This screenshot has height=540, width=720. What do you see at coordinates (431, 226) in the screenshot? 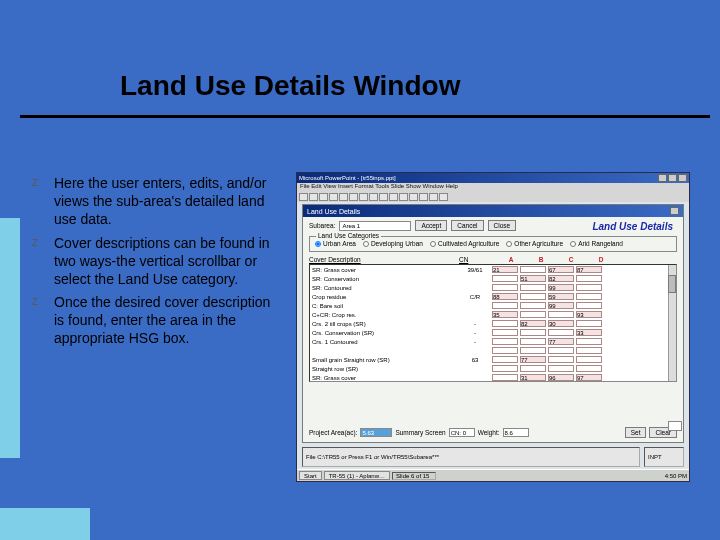
I see `accept-button: Accept` at bounding box center [431, 226].